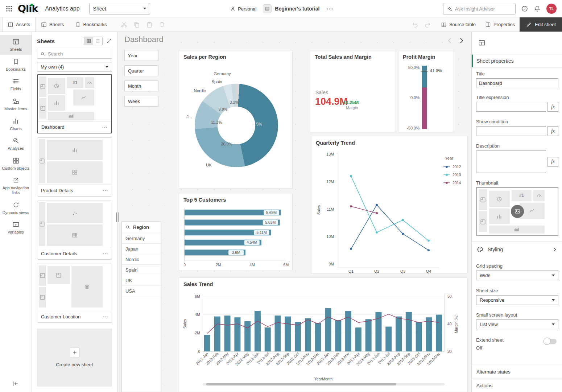 The height and width of the screenshot is (392, 562). I want to click on show-condition-input, so click(511, 131).